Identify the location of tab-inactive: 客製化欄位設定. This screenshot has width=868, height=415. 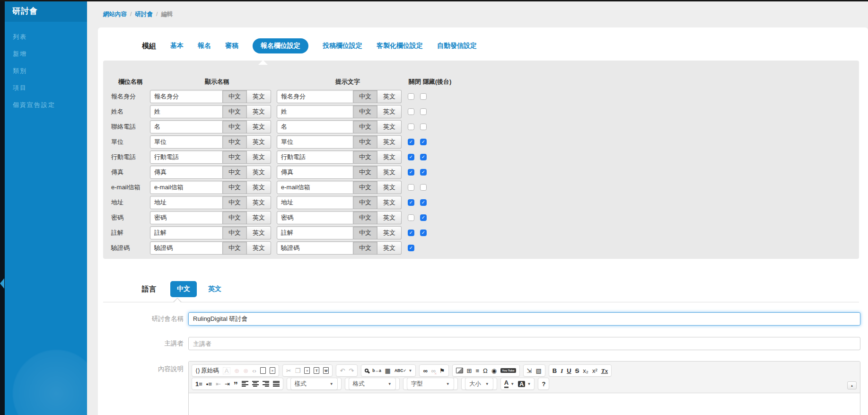
(400, 46).